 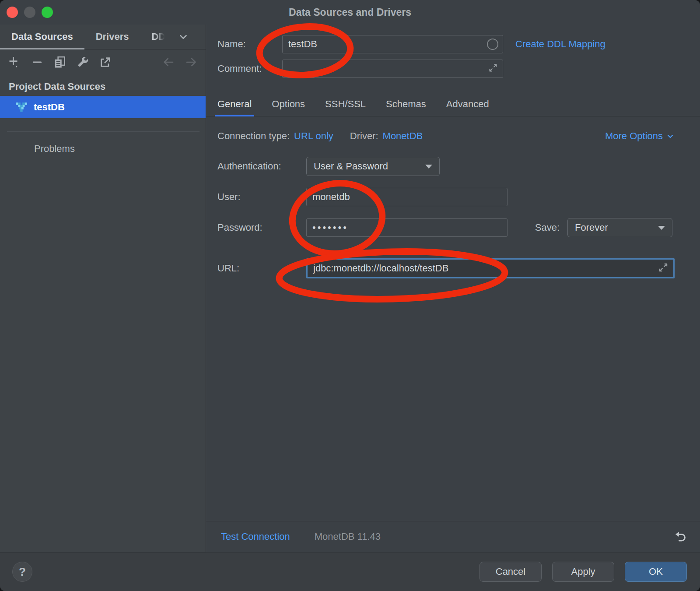 What do you see at coordinates (158, 37) in the screenshot?
I see `tab-ddl-label: DD` at bounding box center [158, 37].